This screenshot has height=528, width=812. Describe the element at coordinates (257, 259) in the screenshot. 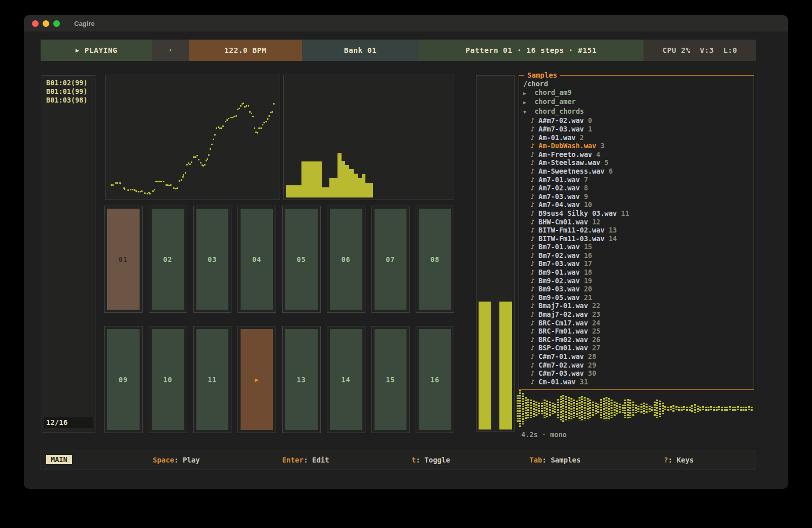

I see `pad-04: 04` at that location.